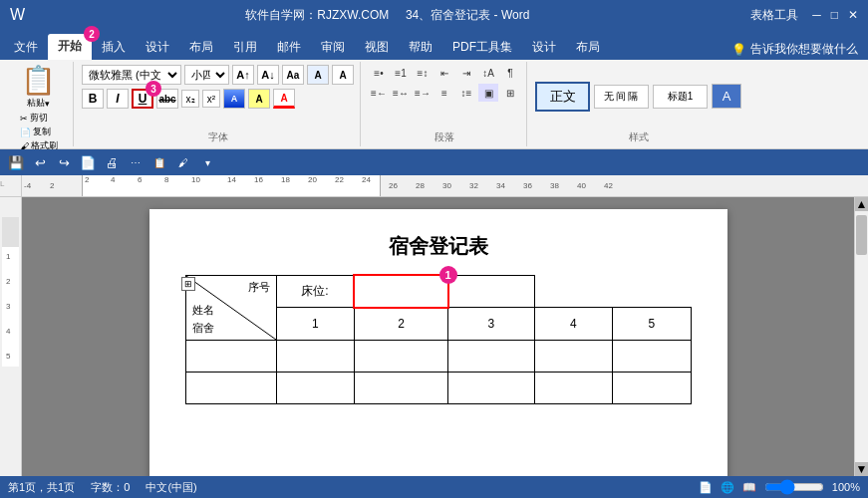 The height and width of the screenshot is (498, 868). What do you see at coordinates (861, 235) in the screenshot?
I see `scroll-thumb` at bounding box center [861, 235].